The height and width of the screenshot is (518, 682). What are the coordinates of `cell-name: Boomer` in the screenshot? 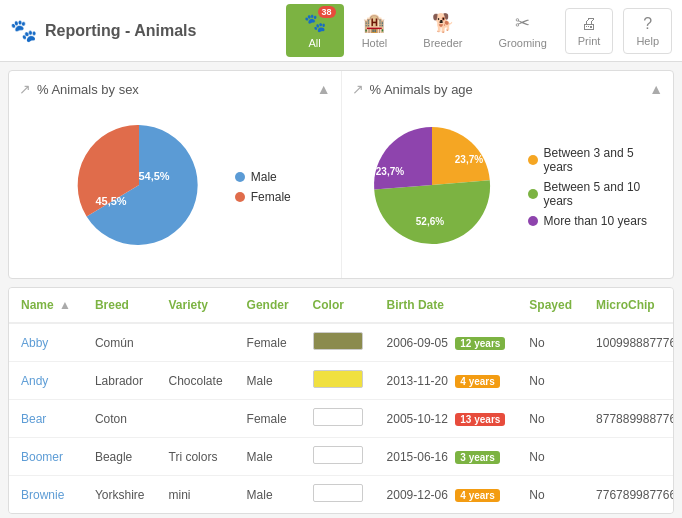 It's located at (46, 457).